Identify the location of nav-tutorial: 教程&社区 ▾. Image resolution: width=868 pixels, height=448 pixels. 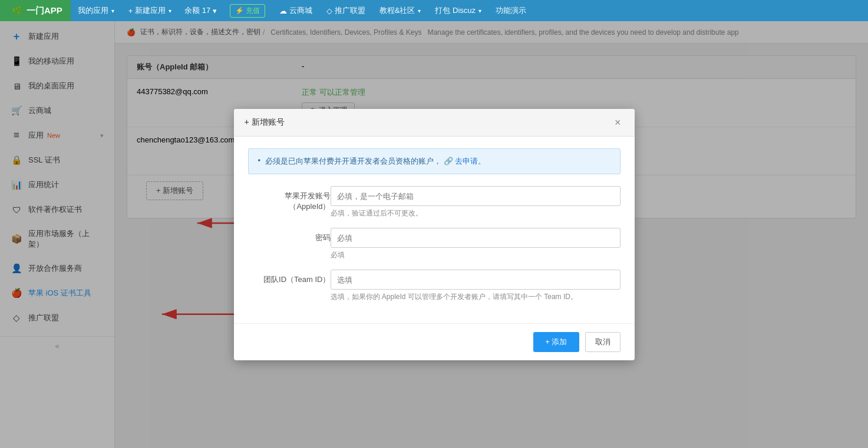
(401, 11).